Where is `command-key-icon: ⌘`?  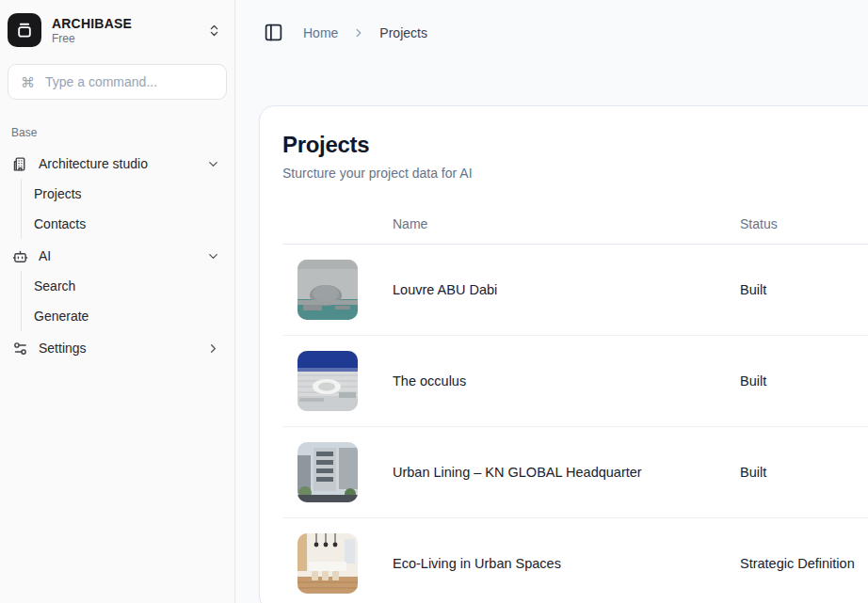
command-key-icon: ⌘ is located at coordinates (28, 83).